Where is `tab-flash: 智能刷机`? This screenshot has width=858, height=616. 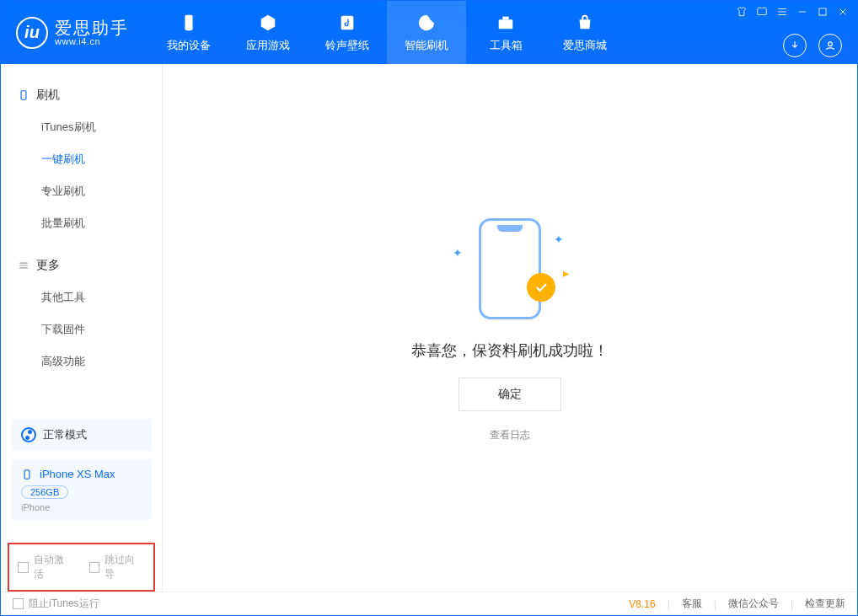
tab-flash: 智能刷机 is located at coordinates (426, 32).